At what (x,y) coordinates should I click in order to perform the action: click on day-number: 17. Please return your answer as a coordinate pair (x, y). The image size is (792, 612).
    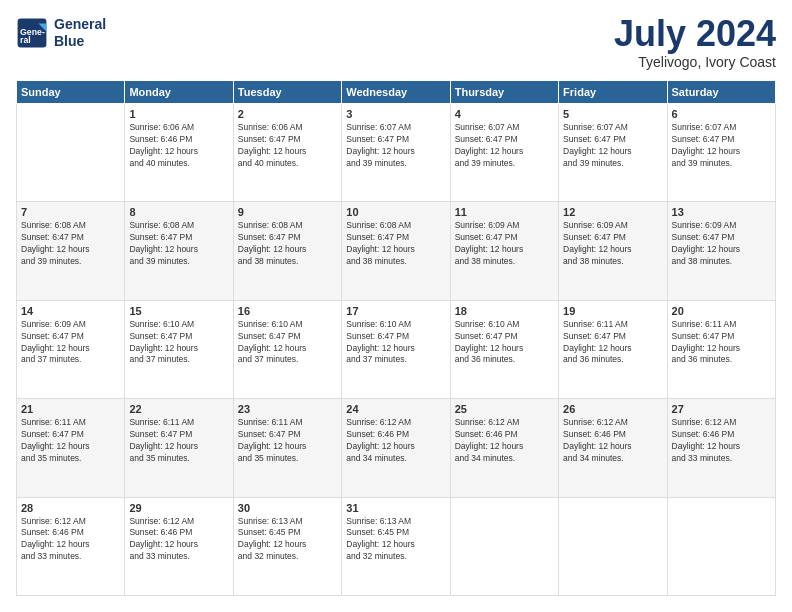
    Looking at the image, I should click on (396, 311).